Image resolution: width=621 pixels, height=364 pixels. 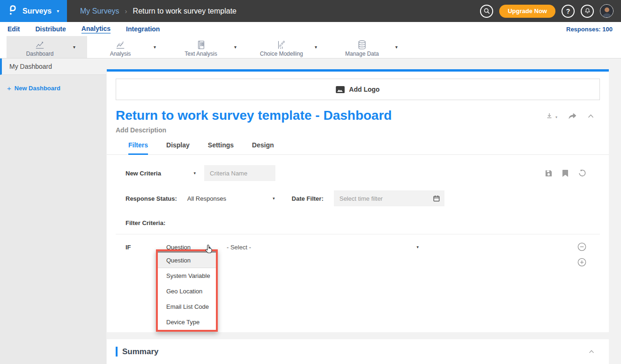 I want to click on responses-count: Responses: 100, so click(x=589, y=29).